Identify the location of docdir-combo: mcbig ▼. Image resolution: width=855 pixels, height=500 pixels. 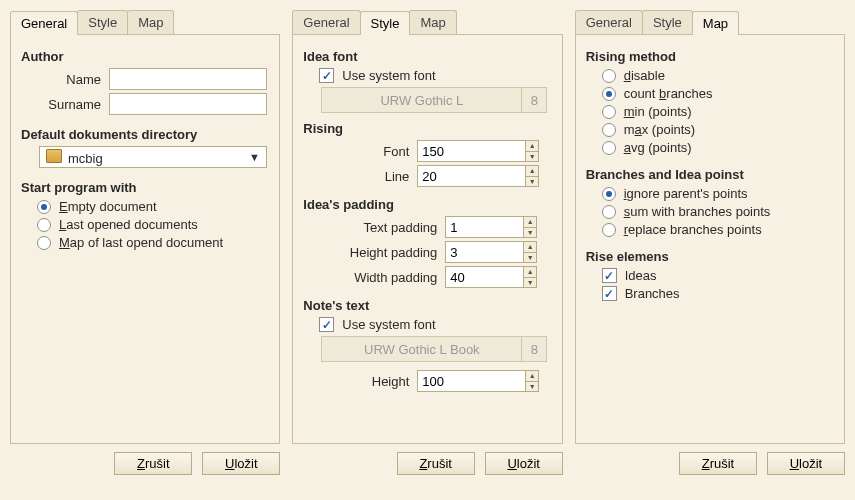
(153, 157).